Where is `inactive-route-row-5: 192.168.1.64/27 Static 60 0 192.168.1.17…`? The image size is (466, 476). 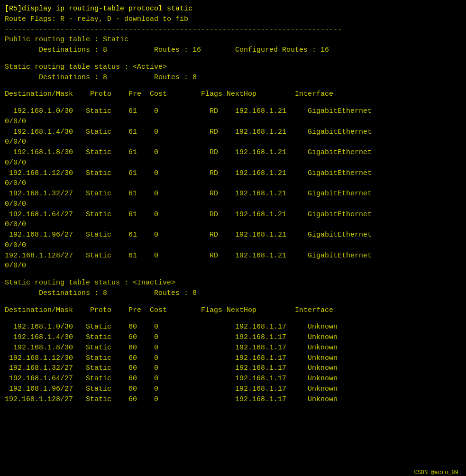 inactive-route-row-5: 192.168.1.64/27 Static 60 0 192.168.1.17… is located at coordinates (233, 379).